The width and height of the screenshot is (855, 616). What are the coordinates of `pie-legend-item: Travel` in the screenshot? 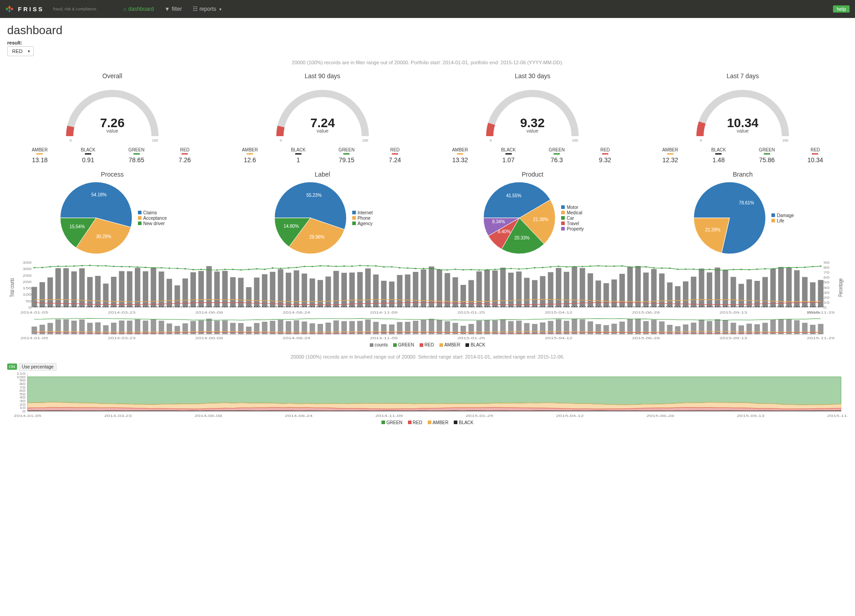 It's located at (572, 224).